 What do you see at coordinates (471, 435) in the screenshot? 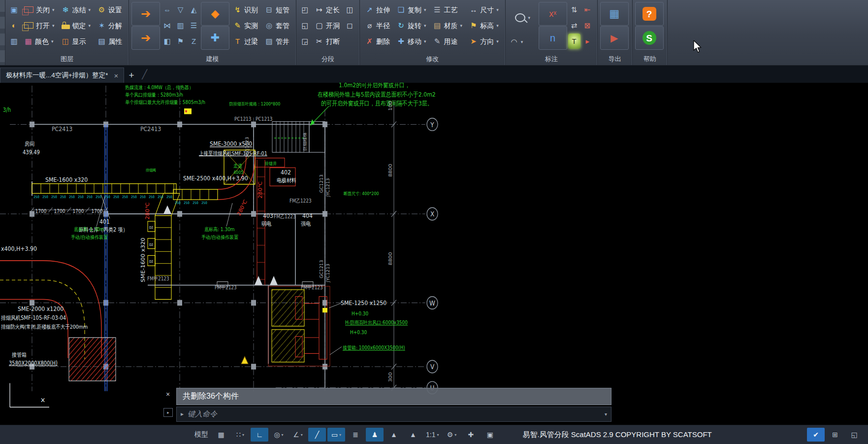
I see `crosshair-toggle-icon: ✚` at bounding box center [471, 435].